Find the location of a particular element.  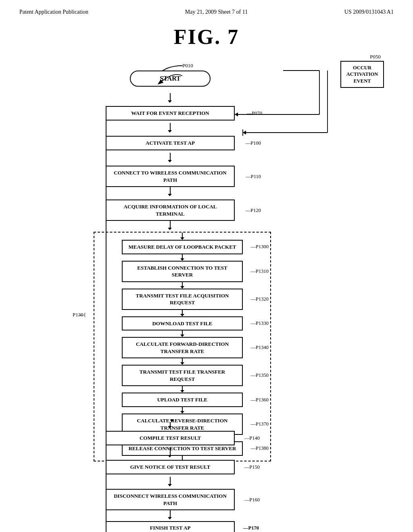

header-right: US 2009/0131043 A1 is located at coordinates (369, 12).